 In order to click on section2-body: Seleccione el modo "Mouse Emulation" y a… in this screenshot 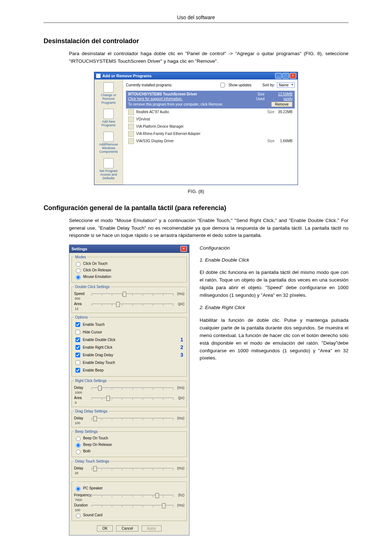, I will do `click(209, 229)`.